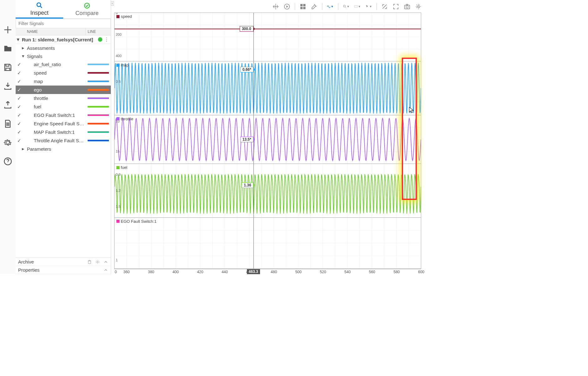 The width and height of the screenshot is (588, 376). Describe the element at coordinates (63, 140) in the screenshot. I see `signal-row: ✓ Throttle Angle Fault Switch:1` at that location.